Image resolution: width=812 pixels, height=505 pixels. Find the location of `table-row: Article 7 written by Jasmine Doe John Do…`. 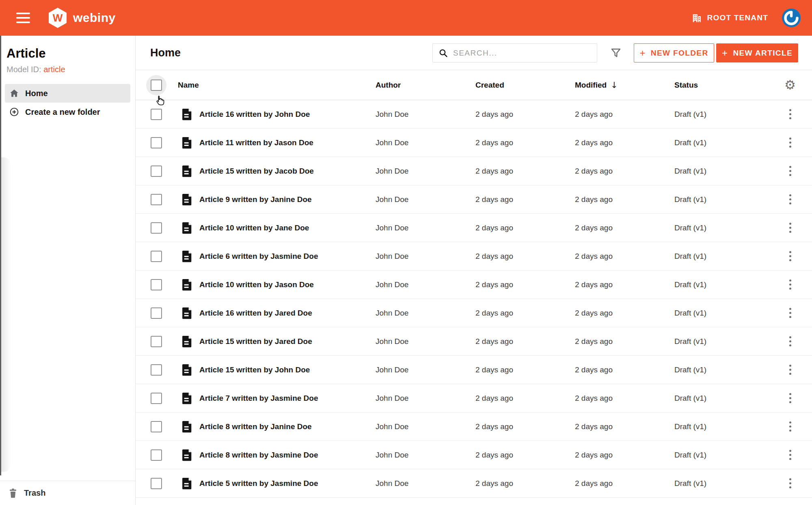

table-row: Article 7 written by Jasmine Doe John Do… is located at coordinates (474, 398).